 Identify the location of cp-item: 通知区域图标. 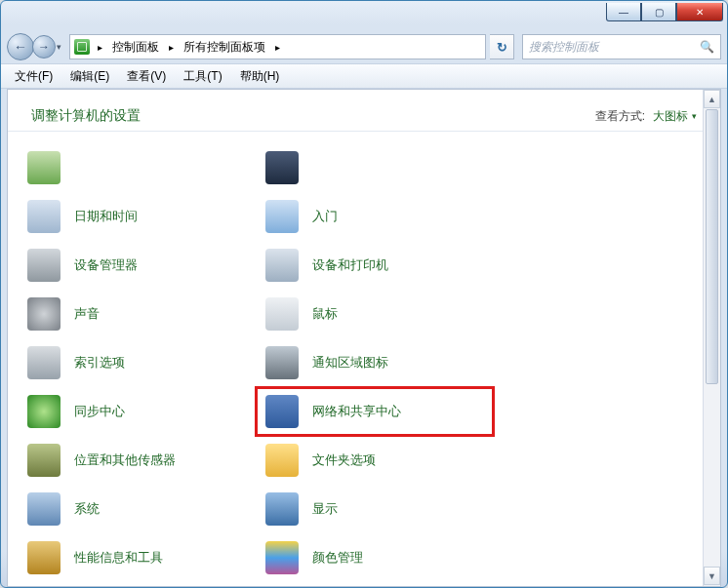
(375, 363).